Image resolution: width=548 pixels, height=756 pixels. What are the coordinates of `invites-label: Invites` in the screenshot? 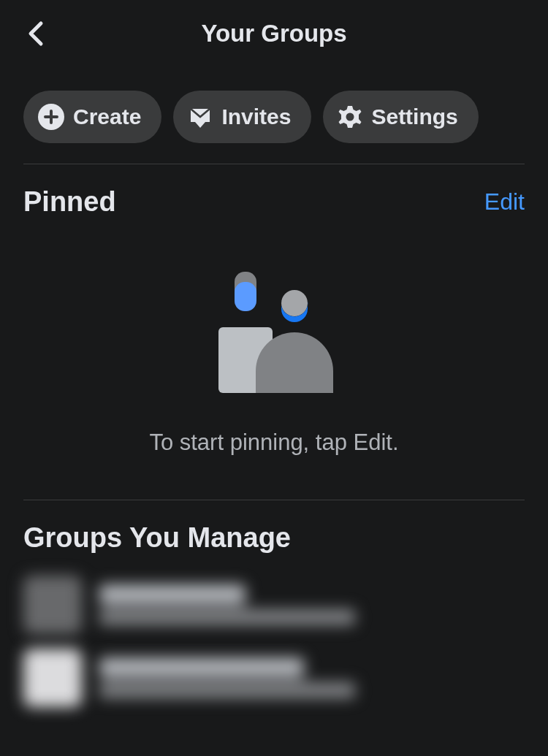 It's located at (256, 117).